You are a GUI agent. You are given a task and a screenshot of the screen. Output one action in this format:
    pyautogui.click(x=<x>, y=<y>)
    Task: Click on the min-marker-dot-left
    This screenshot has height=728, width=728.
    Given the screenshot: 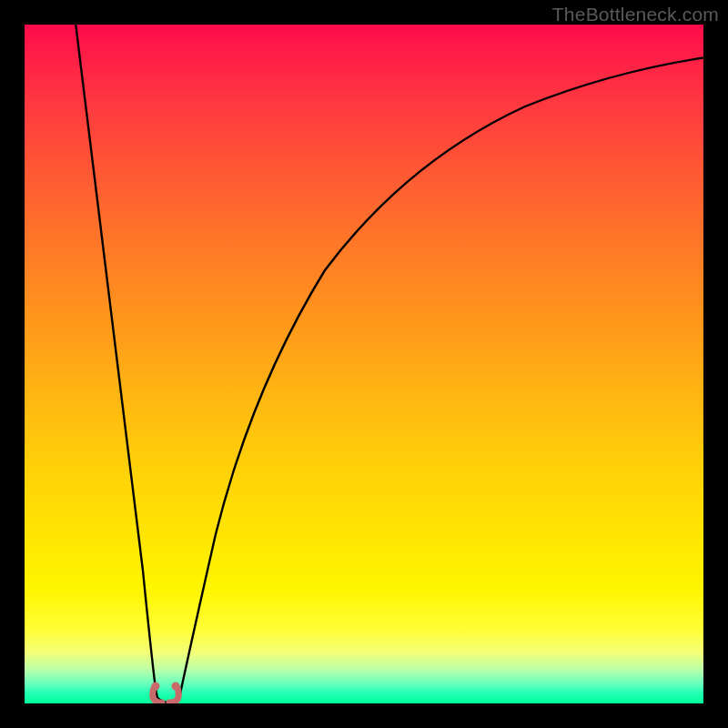 What is the action you would take?
    pyautogui.click(x=157, y=686)
    